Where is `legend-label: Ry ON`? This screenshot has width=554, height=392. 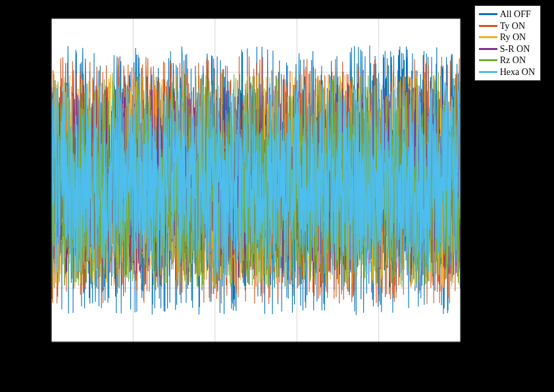
legend-label: Ry ON is located at coordinates (513, 37).